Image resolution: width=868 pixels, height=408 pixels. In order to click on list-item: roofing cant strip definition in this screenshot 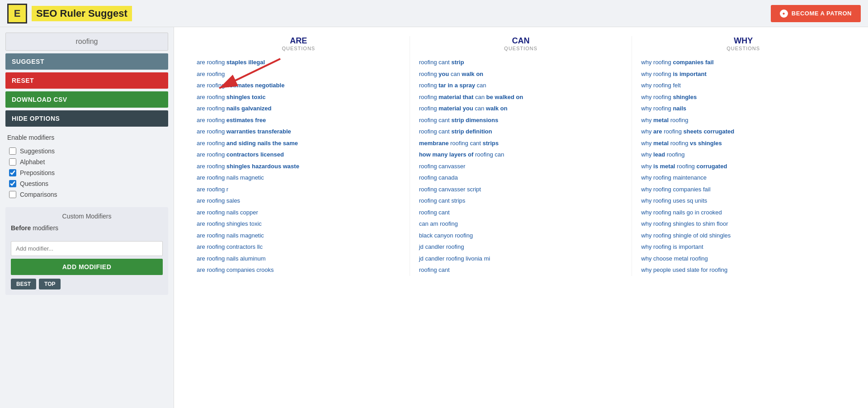, I will do `click(521, 132)`.